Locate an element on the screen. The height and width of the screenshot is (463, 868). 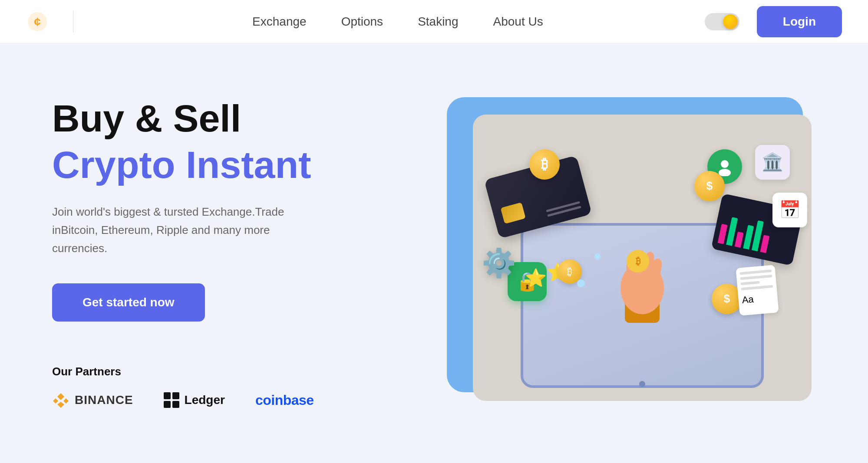
logo-area: ¢ is located at coordinates (58, 22).